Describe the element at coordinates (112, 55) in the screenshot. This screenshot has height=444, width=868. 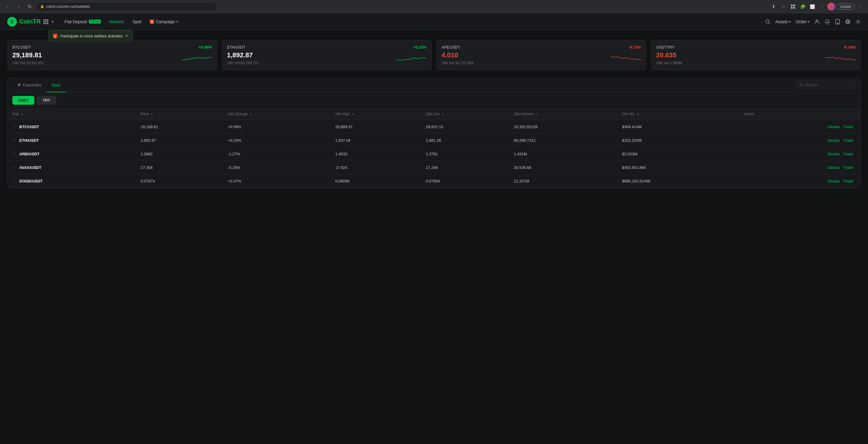
I see `market-card-btc: BTCUSDT +0.58% 29,189.81 24H Vol 10,352.…` at that location.